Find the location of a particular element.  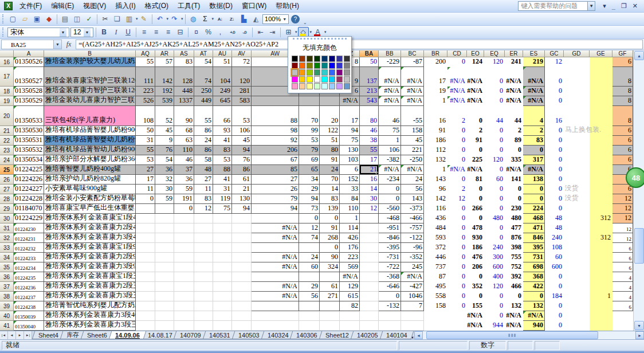

align-left-icon: ≡ is located at coordinates (144, 32).